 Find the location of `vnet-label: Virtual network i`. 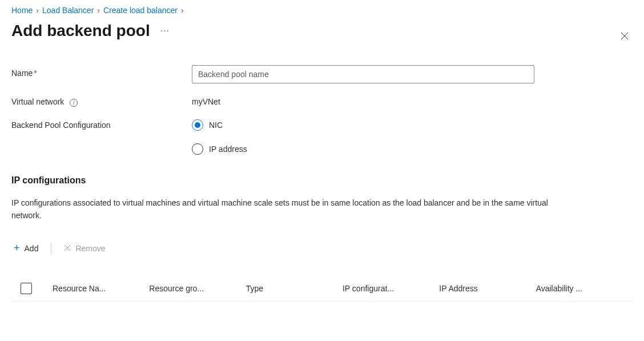

vnet-label: Virtual network i is located at coordinates (102, 101).